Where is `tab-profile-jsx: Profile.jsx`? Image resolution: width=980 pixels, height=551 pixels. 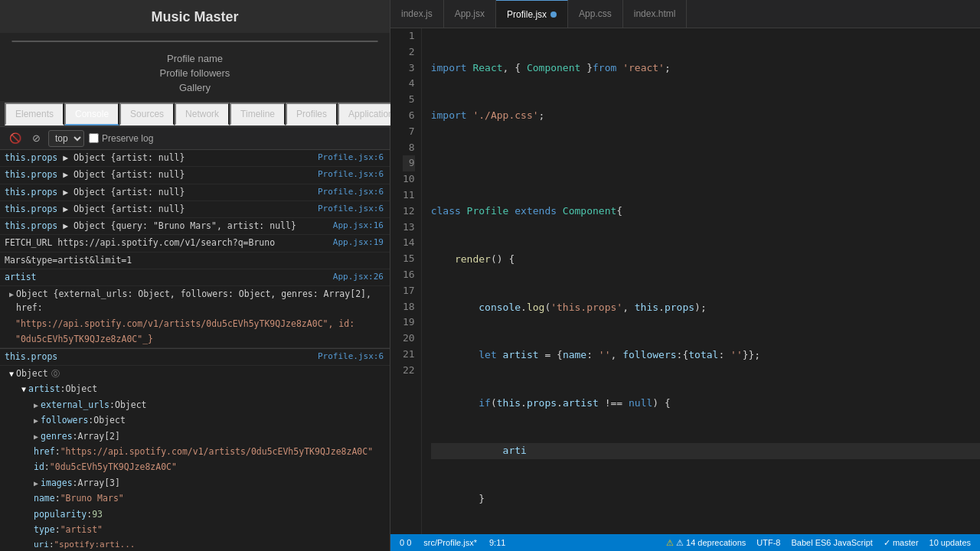 tab-profile-jsx: Profile.jsx is located at coordinates (532, 14).